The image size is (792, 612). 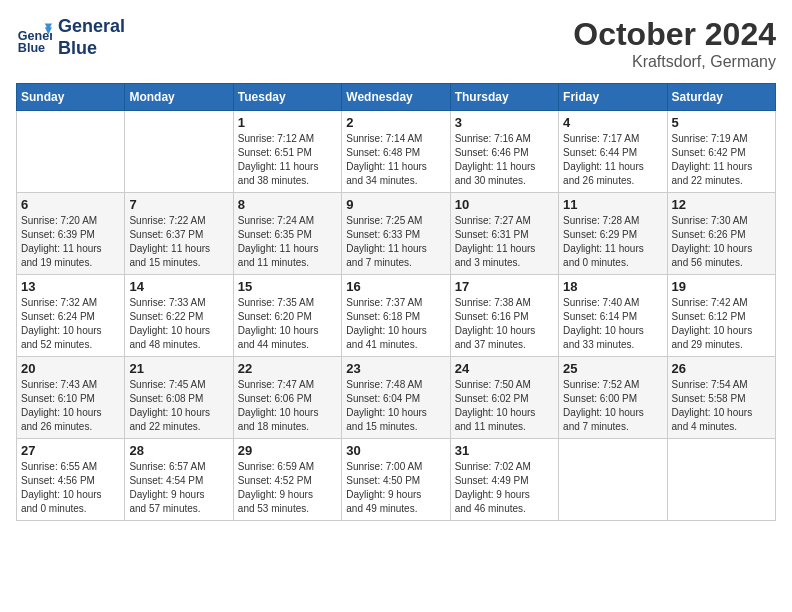 What do you see at coordinates (396, 398) in the screenshot?
I see `calendar-week-row: 20Sunrise: 7:43 AM Sunset: 6:10 PM Dayli…` at bounding box center [396, 398].